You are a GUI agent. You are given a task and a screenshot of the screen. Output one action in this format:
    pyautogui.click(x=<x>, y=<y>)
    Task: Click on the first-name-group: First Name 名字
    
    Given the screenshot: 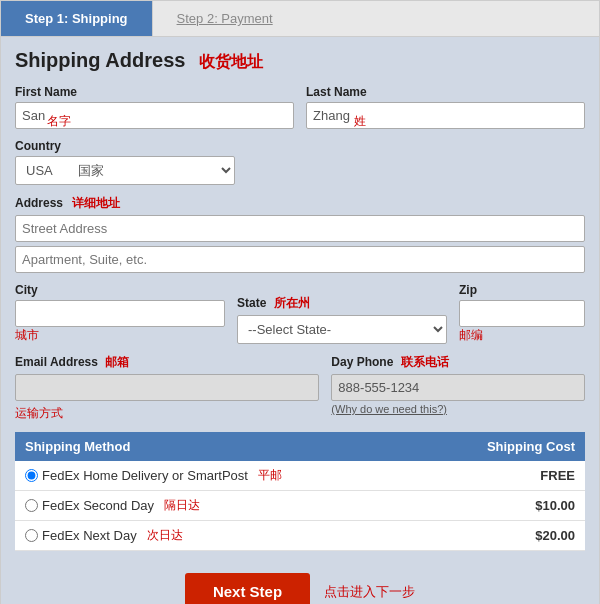 What is the action you would take?
    pyautogui.click(x=154, y=107)
    